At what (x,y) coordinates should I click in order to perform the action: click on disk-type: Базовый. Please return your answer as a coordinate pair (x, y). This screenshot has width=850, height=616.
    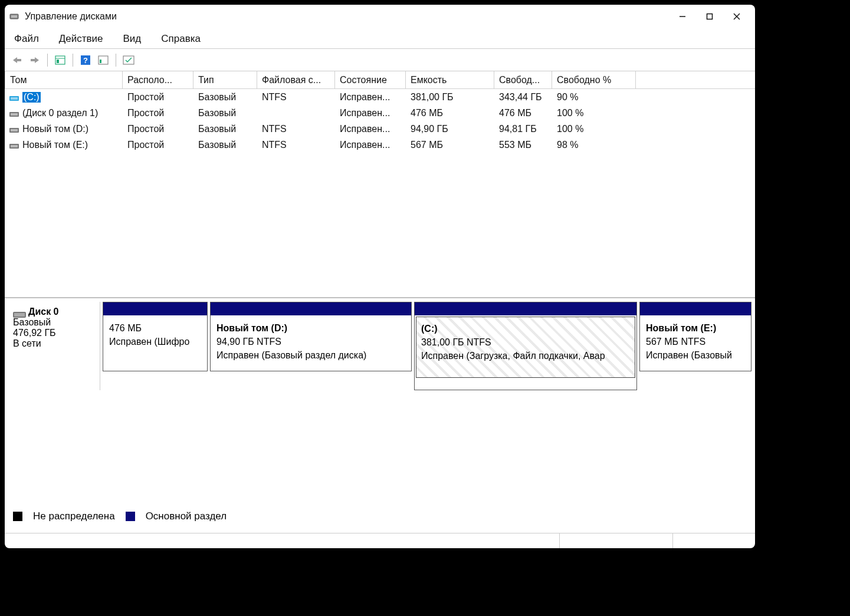
    Looking at the image, I should click on (53, 322).